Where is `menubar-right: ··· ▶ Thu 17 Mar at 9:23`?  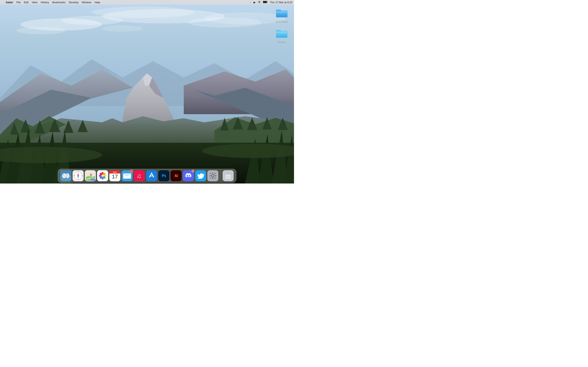 menubar-right: ··· ▶ Thu 17 Mar at 9:23 is located at coordinates (271, 2).